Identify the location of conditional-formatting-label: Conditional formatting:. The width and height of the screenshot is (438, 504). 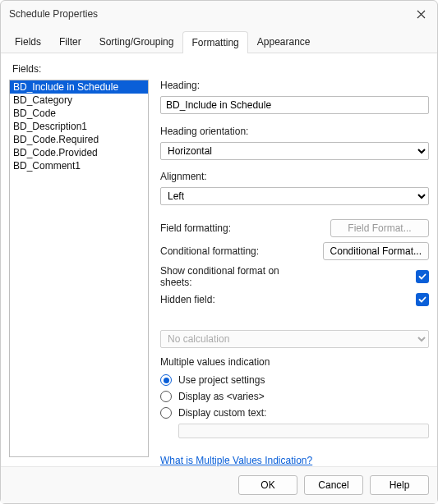
(210, 251).